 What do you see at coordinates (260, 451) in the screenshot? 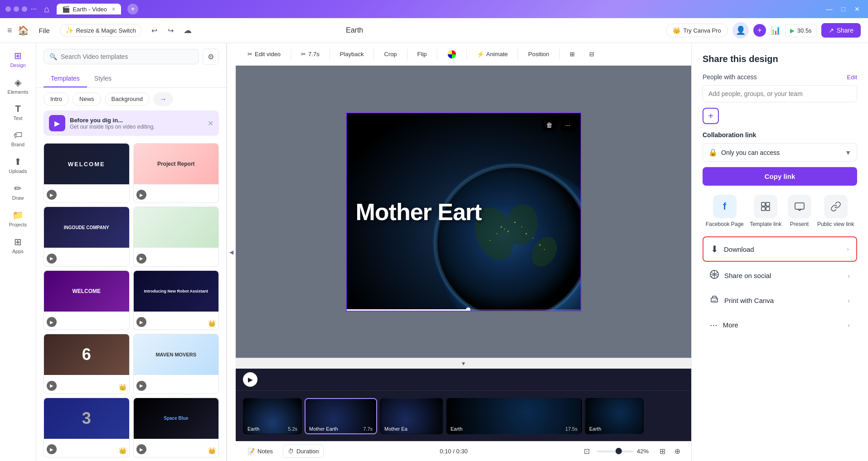
I see `notes-button: 📝 Notes` at bounding box center [260, 451].